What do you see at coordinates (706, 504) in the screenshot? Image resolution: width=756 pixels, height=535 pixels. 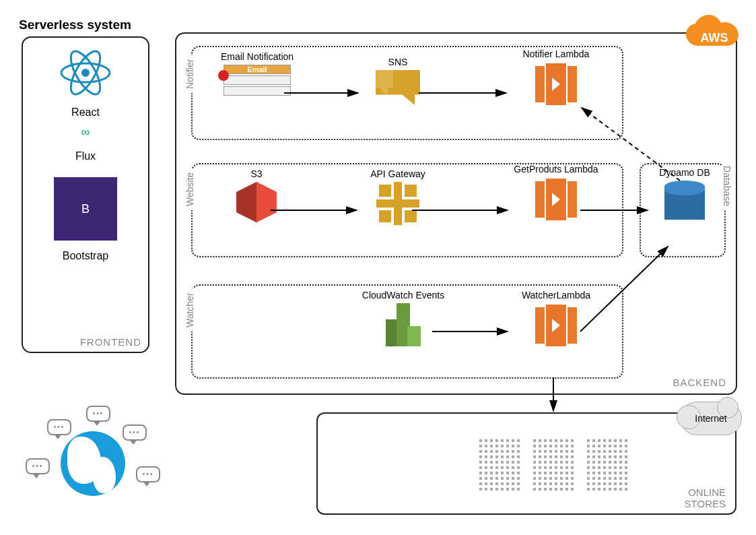 I see `online-label-2: STORES` at bounding box center [706, 504].